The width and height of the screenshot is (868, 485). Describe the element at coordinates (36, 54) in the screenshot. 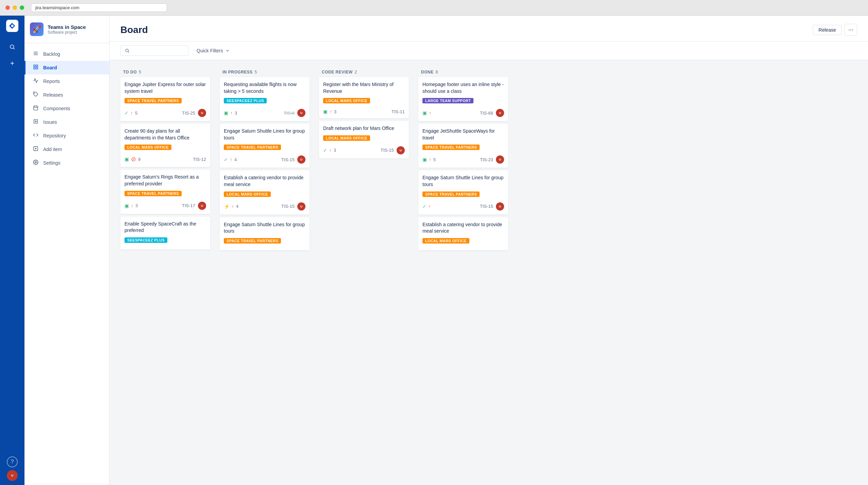

I see `backlog-icon` at that location.